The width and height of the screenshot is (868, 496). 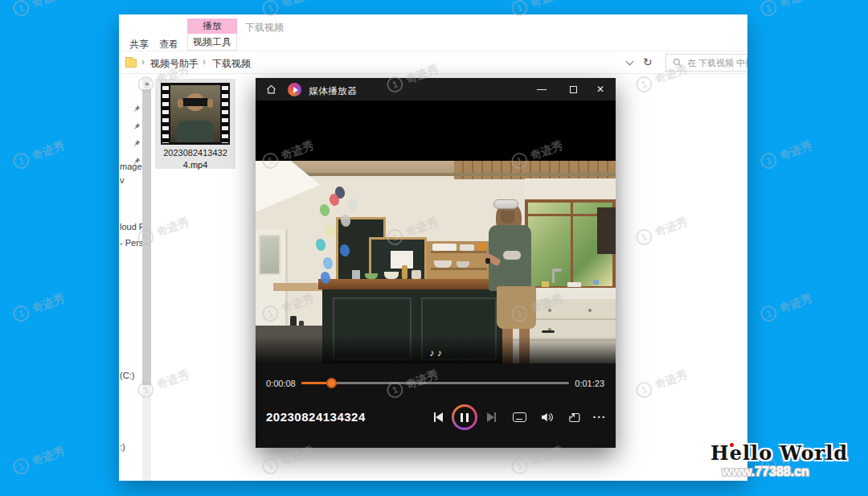 I want to click on previous-button, so click(x=438, y=417).